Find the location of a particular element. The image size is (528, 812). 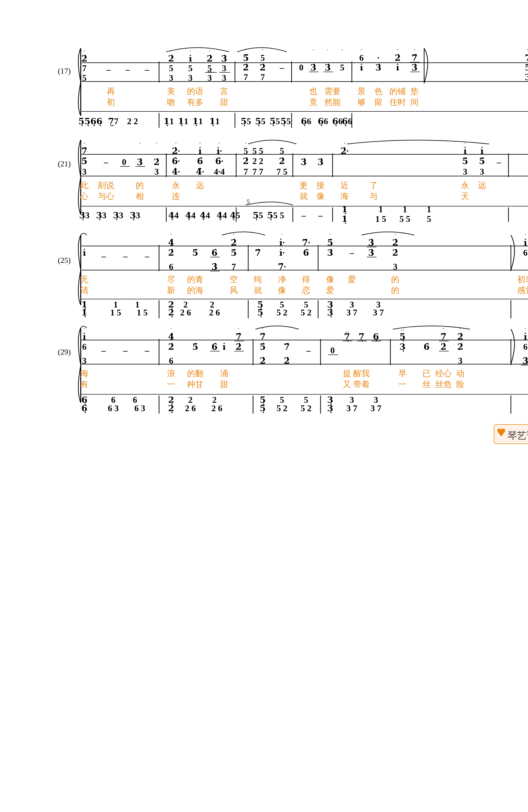

svg-text: 更 is located at coordinates (304, 185).